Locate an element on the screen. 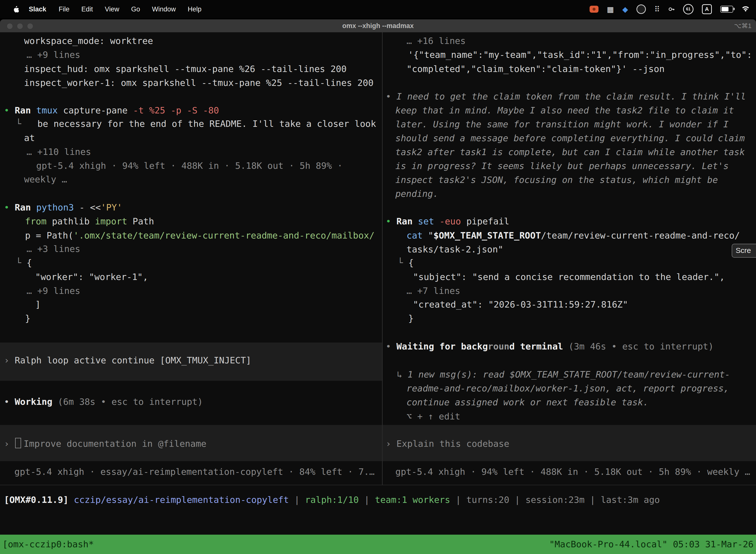  text-segment: "completed","claim_token":"claim-token"}… is located at coordinates (536, 69).